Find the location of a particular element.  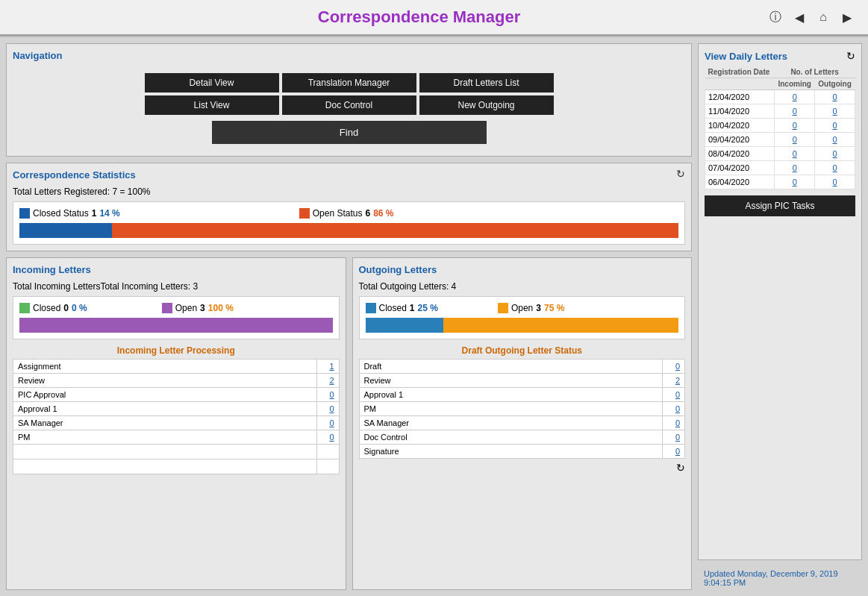

daily-date: 09/04/2020 is located at coordinates (740, 140).